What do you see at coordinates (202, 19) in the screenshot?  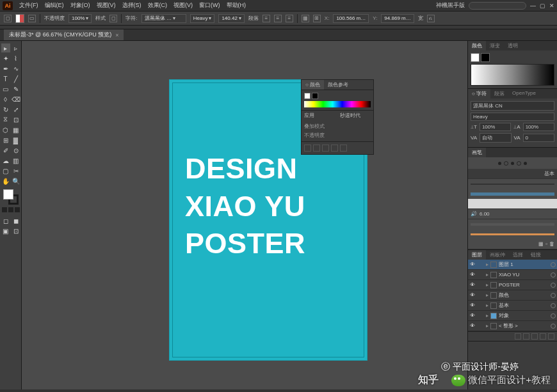 I see `weight-dropdown: Heavy▾` at bounding box center [202, 19].